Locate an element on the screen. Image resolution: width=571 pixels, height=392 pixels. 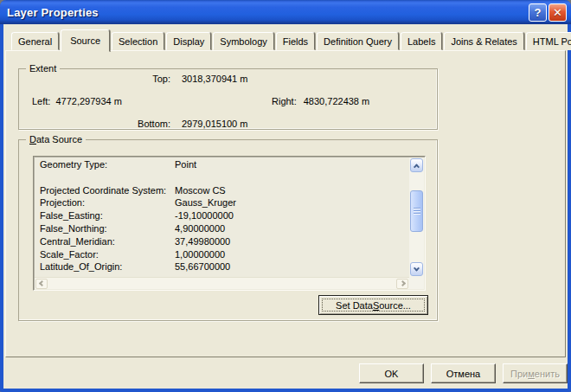
extent-bottom-row: Bottom: 2979,015100 m is located at coordinates (175, 124).